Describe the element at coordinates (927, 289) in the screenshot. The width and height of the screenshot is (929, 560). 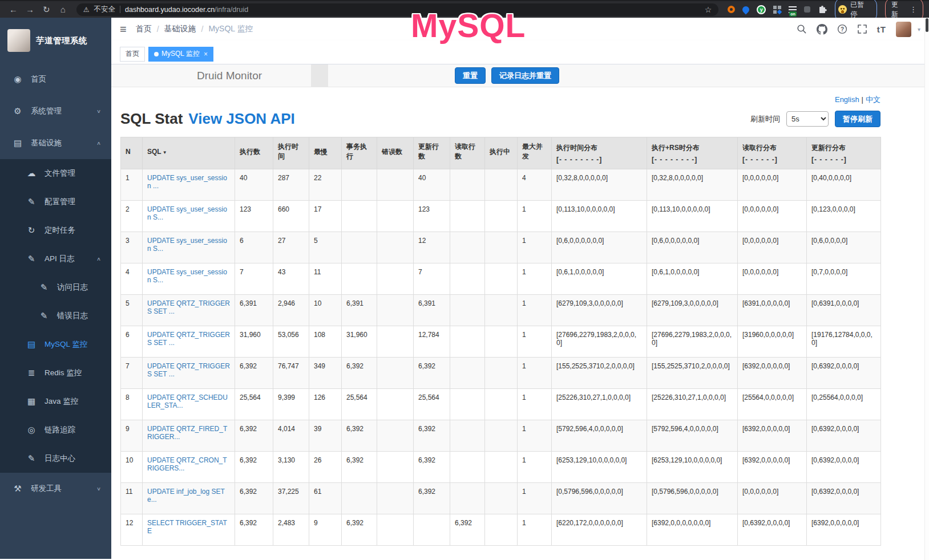
I see `page-scrollbar` at that location.